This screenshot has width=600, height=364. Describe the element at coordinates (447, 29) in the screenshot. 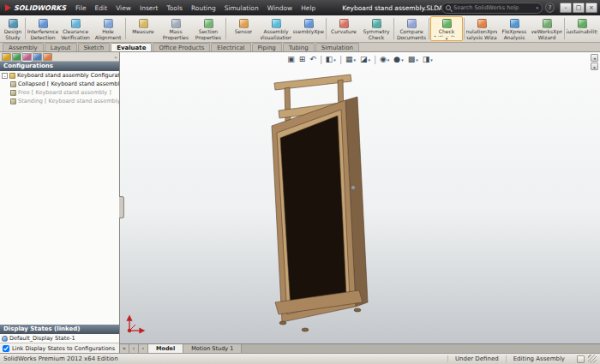

I see `check-active-d-button: Check Active D...▾` at that location.